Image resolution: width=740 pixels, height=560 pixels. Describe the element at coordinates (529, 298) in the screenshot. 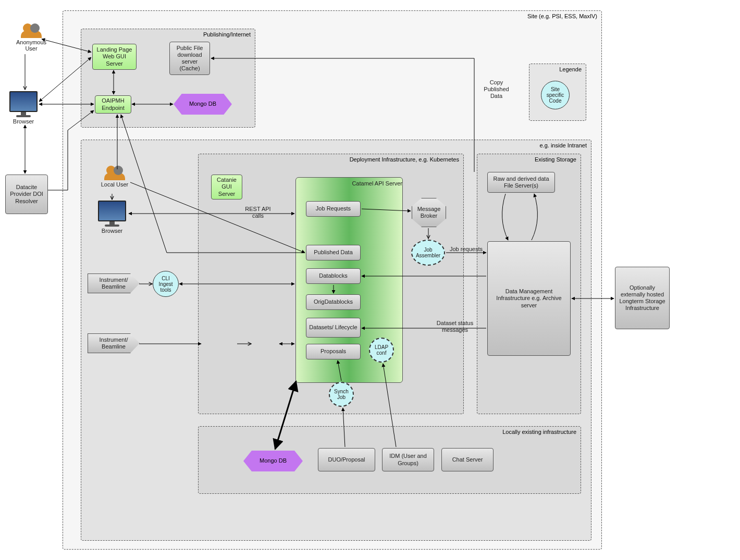

I see `dmi-label: Data Management Infrastructure e.g. Arch…` at that location.